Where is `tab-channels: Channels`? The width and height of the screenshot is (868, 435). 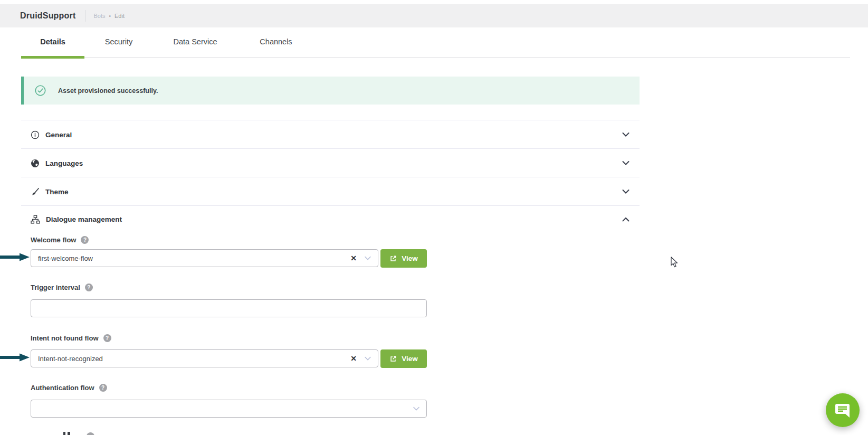 tab-channels: Channels is located at coordinates (276, 42).